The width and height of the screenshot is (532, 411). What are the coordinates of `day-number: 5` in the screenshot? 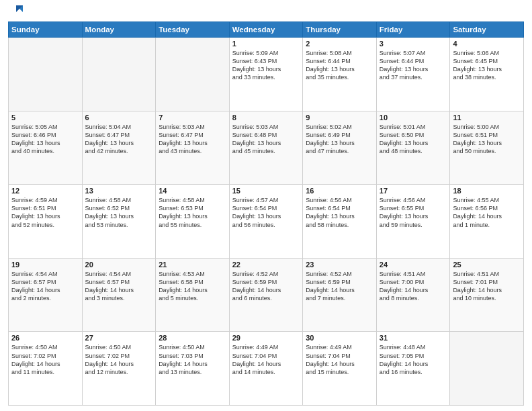 It's located at (46, 118).